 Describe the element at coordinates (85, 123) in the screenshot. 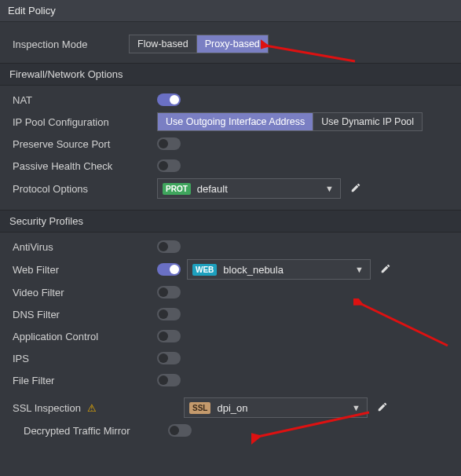

I see `ippool-label: IP Pool Configuration` at that location.